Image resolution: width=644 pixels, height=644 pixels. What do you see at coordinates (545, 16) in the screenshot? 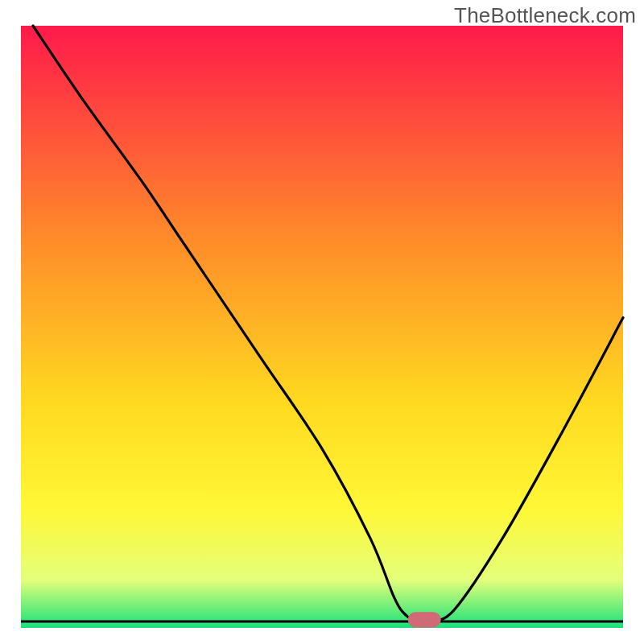
I see `watermark-text: TheBottleneck.com` at bounding box center [545, 16].